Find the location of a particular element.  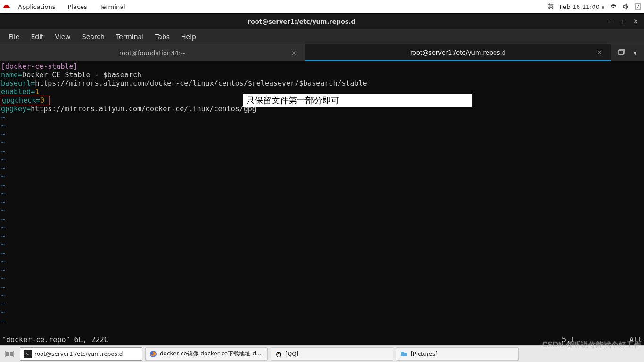

window-titlebar: root@server1:/etc/yum.repos.d — ◻ ✕ is located at coordinates (322, 21).